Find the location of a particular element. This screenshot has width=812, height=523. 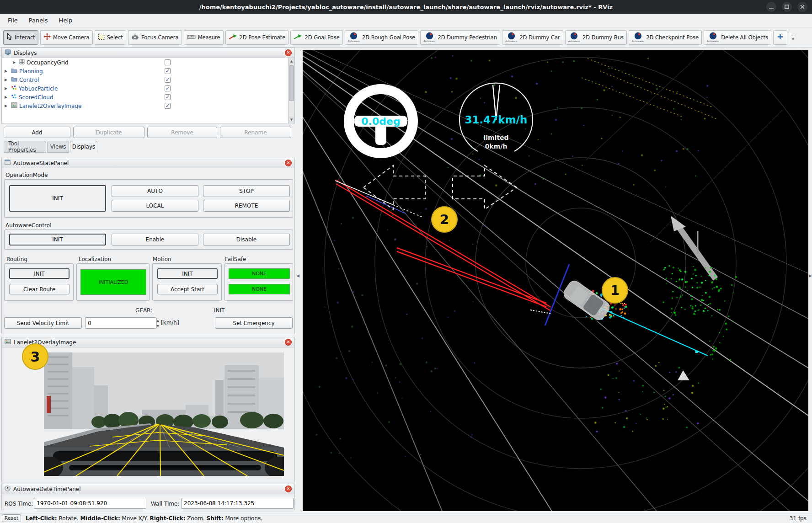

display-row-planning: ▶ Planning is located at coordinates (148, 71).